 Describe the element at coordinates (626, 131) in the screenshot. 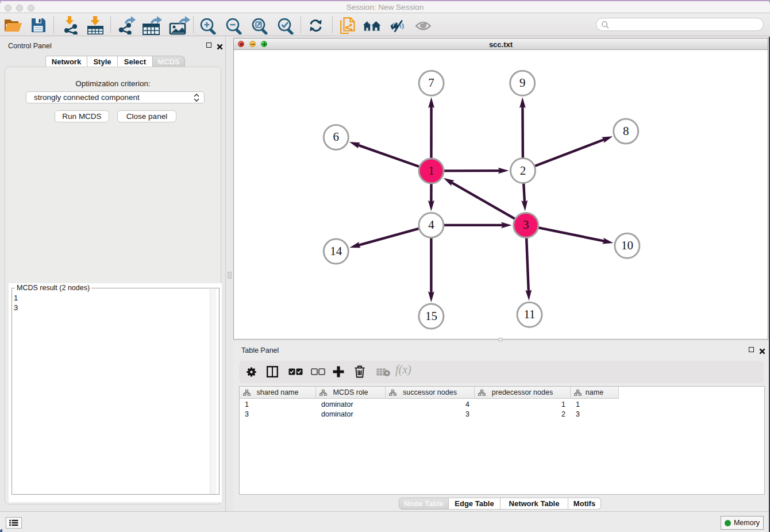

I see `svg-text: 8` at that location.